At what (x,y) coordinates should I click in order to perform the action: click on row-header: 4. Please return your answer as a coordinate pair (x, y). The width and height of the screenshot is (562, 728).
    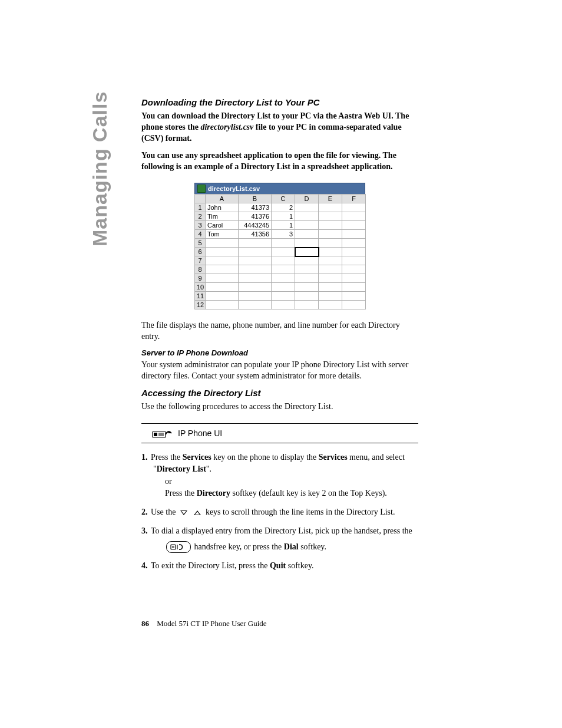
    Looking at the image, I should click on (200, 235).